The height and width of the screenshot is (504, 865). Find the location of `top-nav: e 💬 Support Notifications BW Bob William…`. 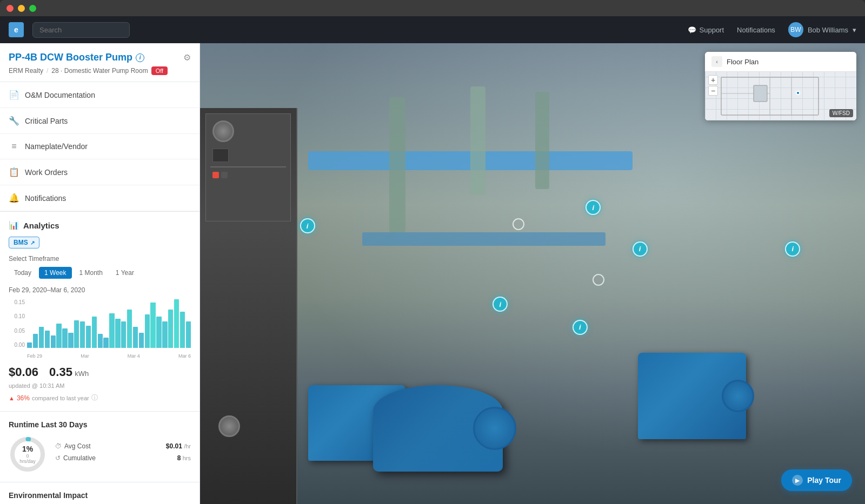

top-nav: e 💬 Support Notifications BW Bob William… is located at coordinates (432, 30).